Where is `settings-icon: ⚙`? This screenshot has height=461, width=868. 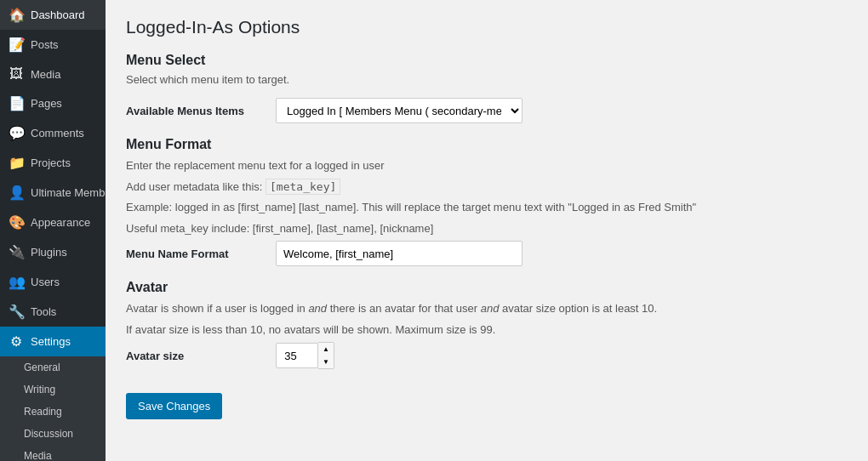
settings-icon: ⚙ is located at coordinates (16, 342).